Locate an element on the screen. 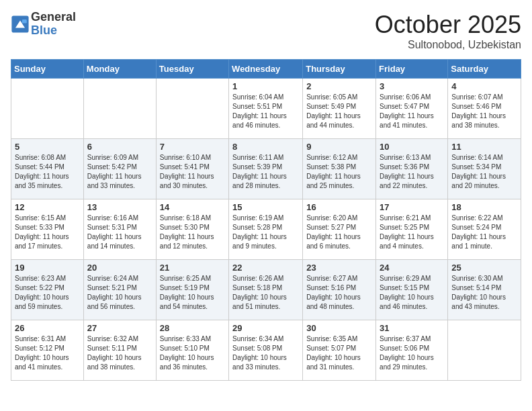 Image resolution: width=532 pixels, height=411 pixels. calendar-cell: 27Sunrise: 6:32 AM Sunset: 5:11 PM Dayli… is located at coordinates (120, 351).